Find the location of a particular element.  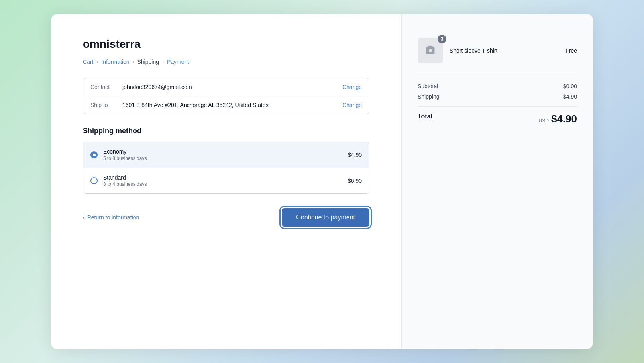

quantity-badge: 3 is located at coordinates (442, 39).